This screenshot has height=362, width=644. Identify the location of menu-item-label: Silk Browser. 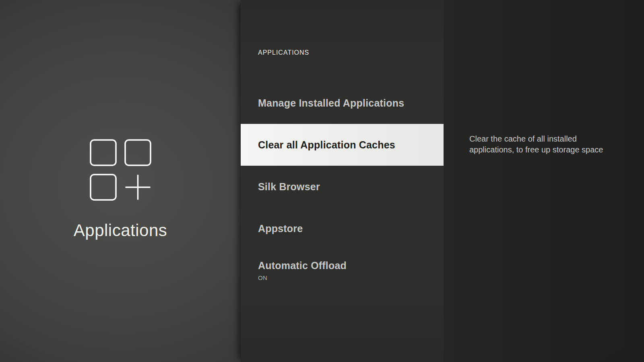
(347, 187).